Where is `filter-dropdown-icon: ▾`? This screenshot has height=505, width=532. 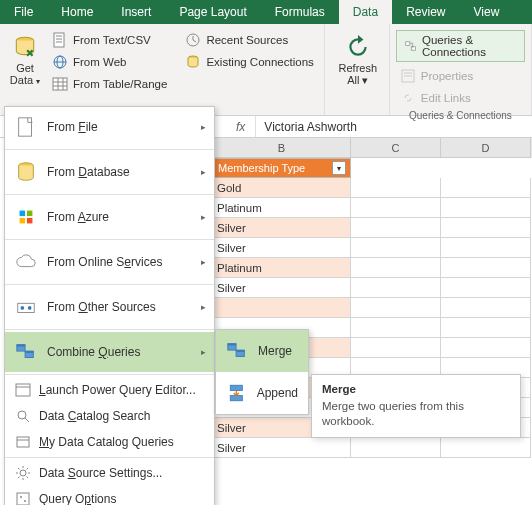 filter-dropdown-icon: ▾ is located at coordinates (339, 168).